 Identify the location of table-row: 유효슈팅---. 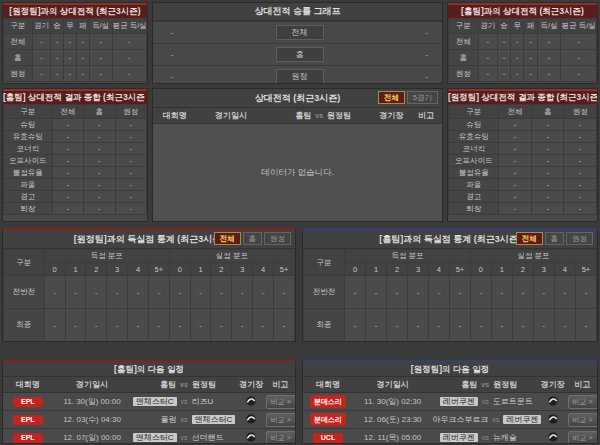
(76, 137).